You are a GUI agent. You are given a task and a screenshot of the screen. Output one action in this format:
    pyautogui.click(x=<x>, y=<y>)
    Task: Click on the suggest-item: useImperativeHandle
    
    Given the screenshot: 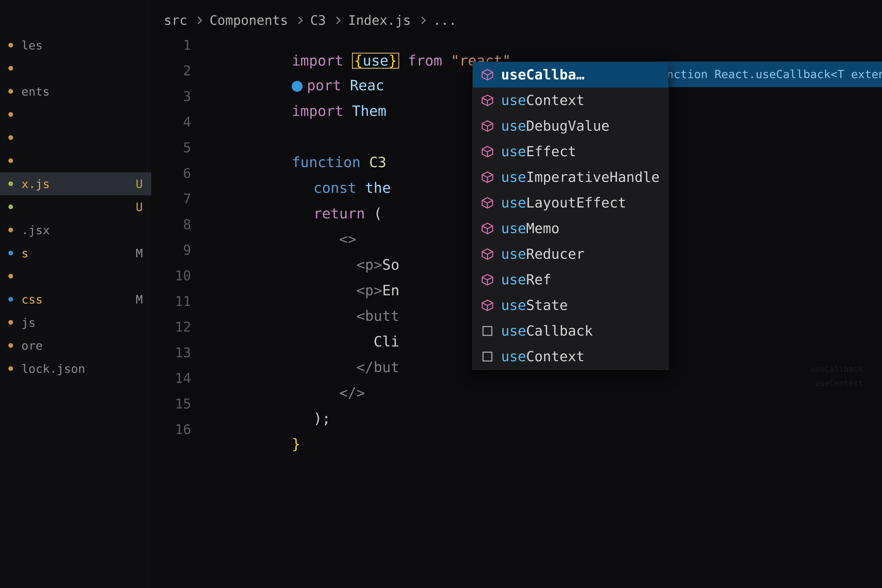 What is the action you would take?
    pyautogui.click(x=570, y=177)
    